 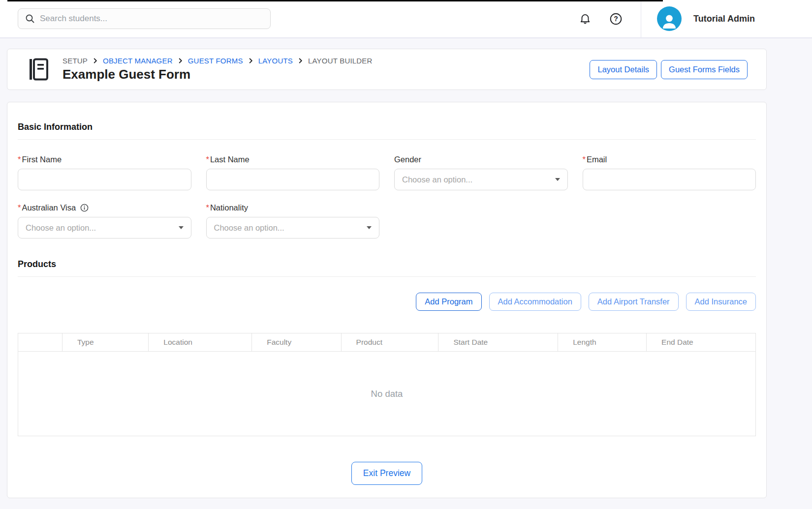 What do you see at coordinates (387, 302) in the screenshot?
I see `product-actions-row: Add Program Add Accommodation Add Airpor…` at bounding box center [387, 302].